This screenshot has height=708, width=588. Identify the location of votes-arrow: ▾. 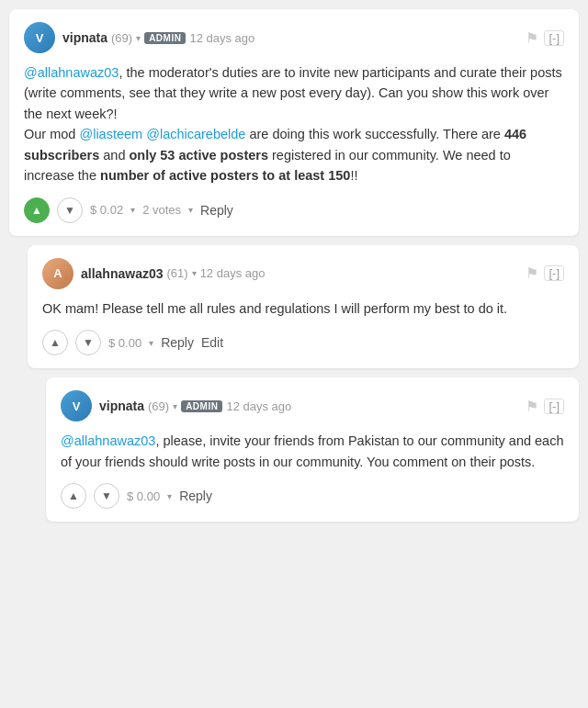
(191, 209).